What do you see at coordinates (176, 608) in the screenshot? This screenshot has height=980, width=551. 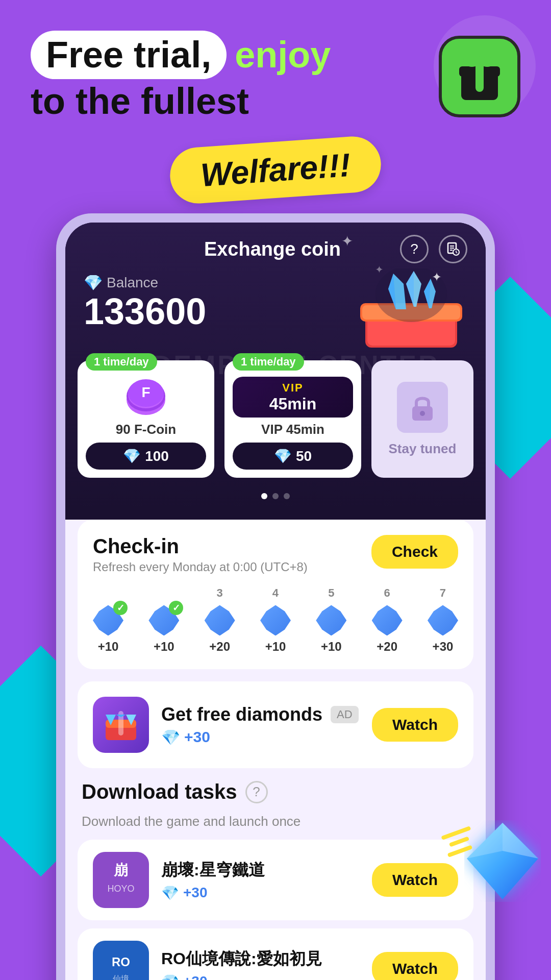 I see `checkmark-2: ✓` at bounding box center [176, 608].